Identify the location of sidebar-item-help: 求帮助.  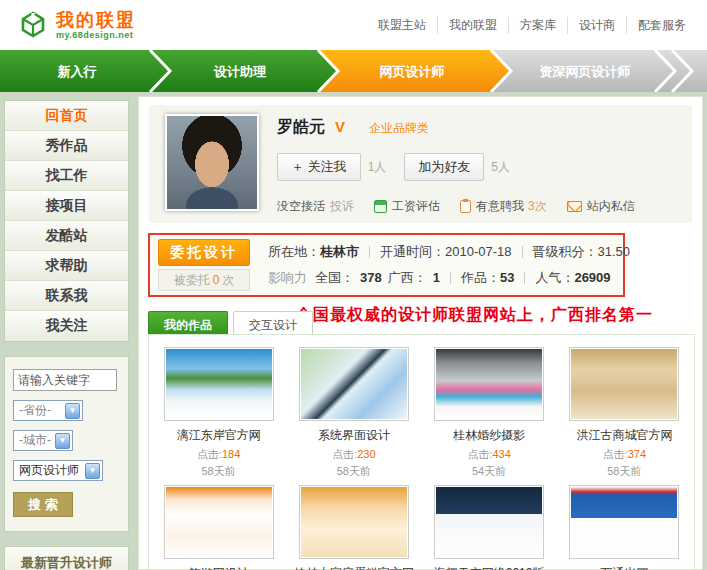
(66, 266).